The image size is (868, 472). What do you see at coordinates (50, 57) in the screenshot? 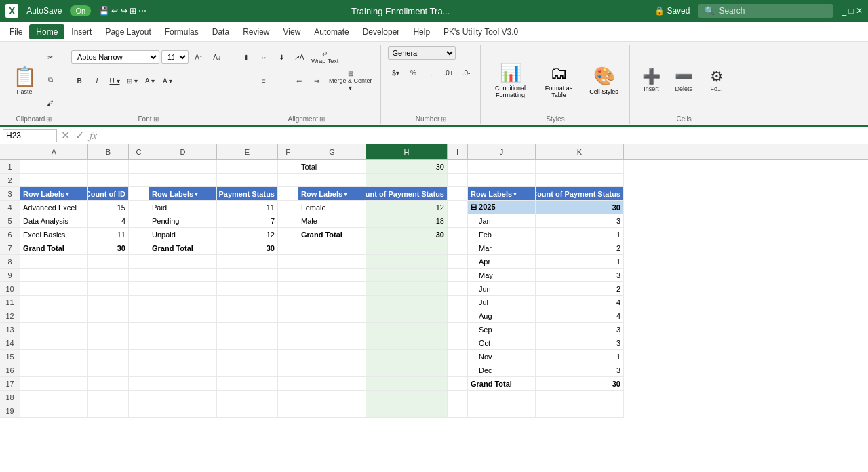
I see `cut-button: ✂` at bounding box center [50, 57].